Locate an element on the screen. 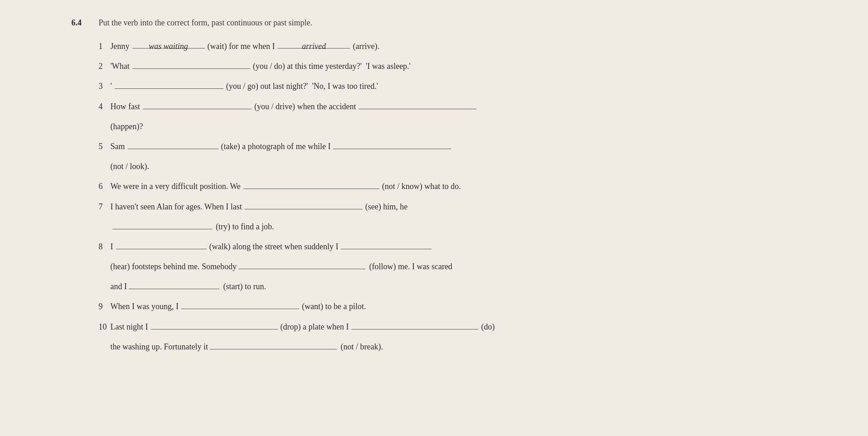 Image resolution: width=868 pixels, height=436 pixels. hint: (start) to run. is located at coordinates (244, 286).